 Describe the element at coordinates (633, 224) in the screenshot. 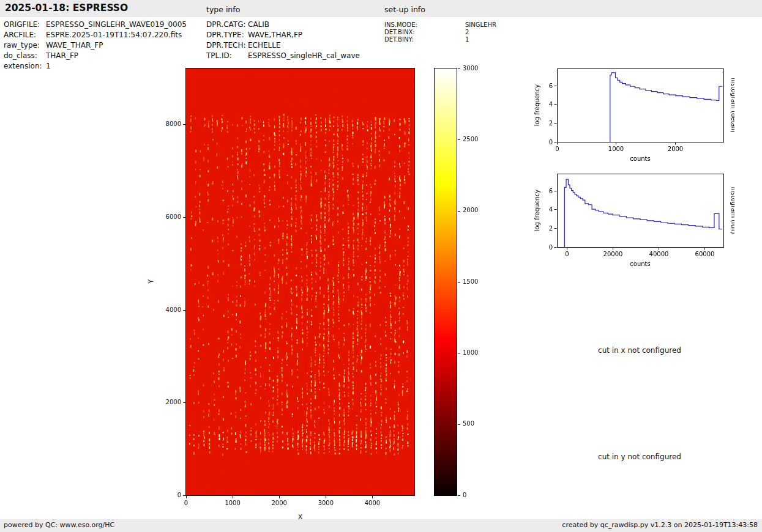

I see `histogram-full-canvas` at that location.